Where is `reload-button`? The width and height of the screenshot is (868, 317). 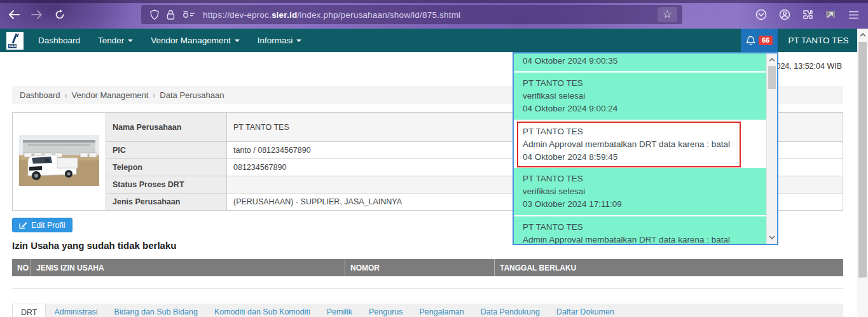
reload-button is located at coordinates (60, 15).